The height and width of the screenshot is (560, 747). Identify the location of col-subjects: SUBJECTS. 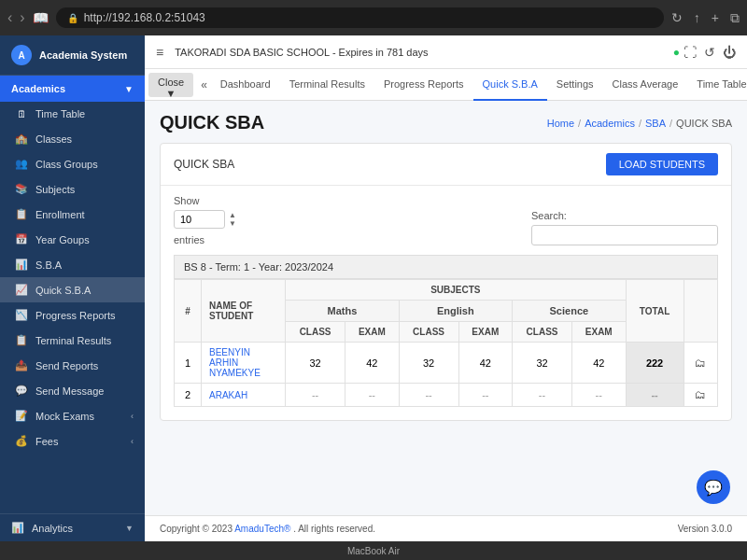
(456, 290).